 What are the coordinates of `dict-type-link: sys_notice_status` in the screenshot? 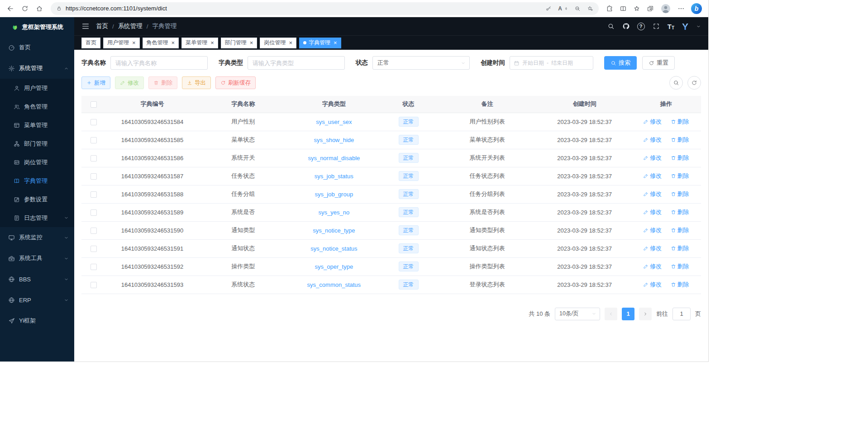 It's located at (334, 249).